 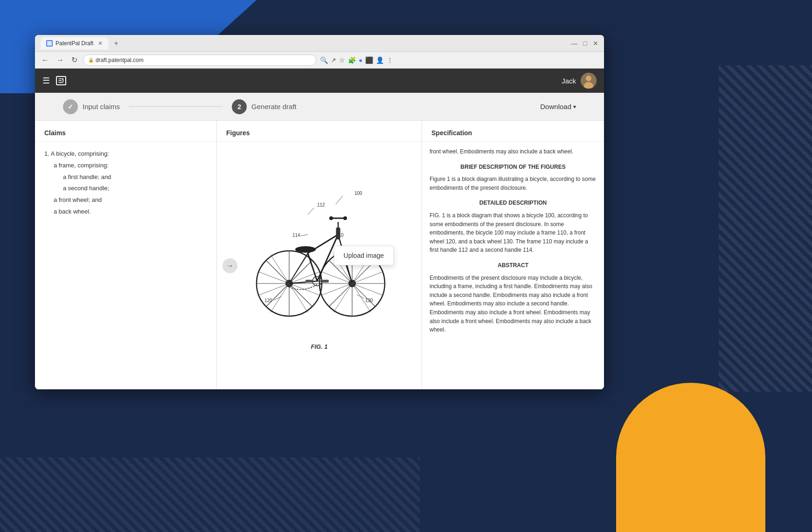 I want to click on bg-diagonal-right, so click(x=765, y=228).